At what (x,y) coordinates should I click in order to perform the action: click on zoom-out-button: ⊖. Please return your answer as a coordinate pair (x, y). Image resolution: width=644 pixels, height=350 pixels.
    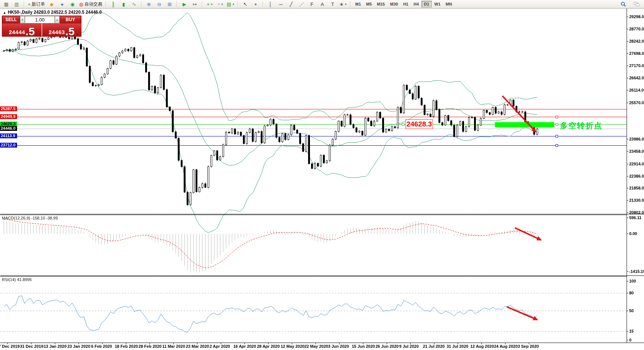
    Looking at the image, I should click on (159, 4).